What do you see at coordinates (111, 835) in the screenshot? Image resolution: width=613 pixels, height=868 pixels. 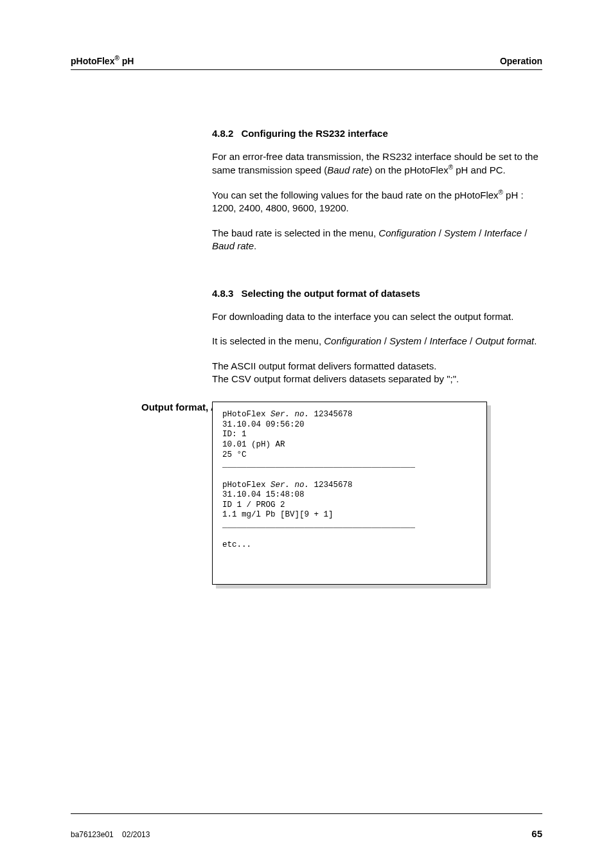 I see `footer-left: ba76123e01 02/2013` at bounding box center [111, 835].